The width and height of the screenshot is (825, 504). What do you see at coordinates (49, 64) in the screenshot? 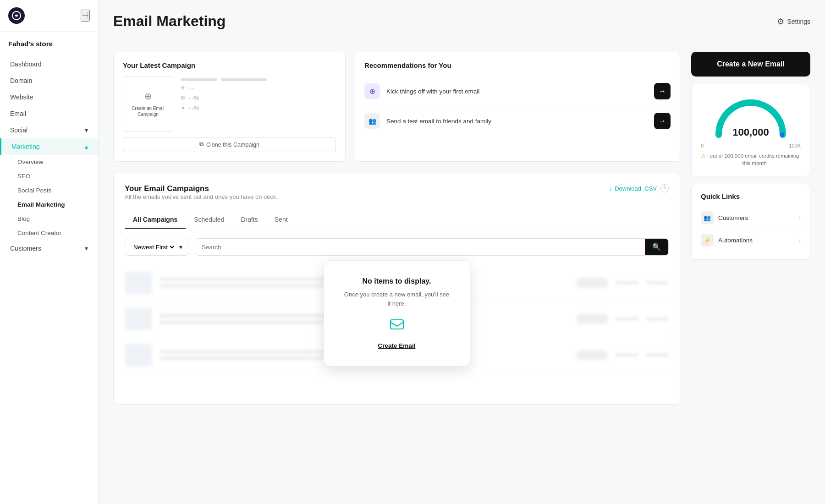
I see `sidebar-item-dashboard: Dashboard` at bounding box center [49, 64].